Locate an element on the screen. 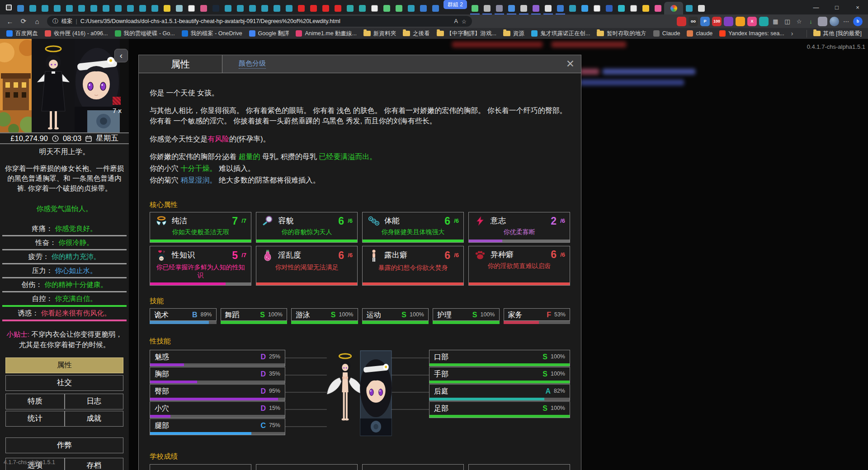 This screenshot has width=868, height=470. split-screen-icon: ◫ is located at coordinates (788, 22).